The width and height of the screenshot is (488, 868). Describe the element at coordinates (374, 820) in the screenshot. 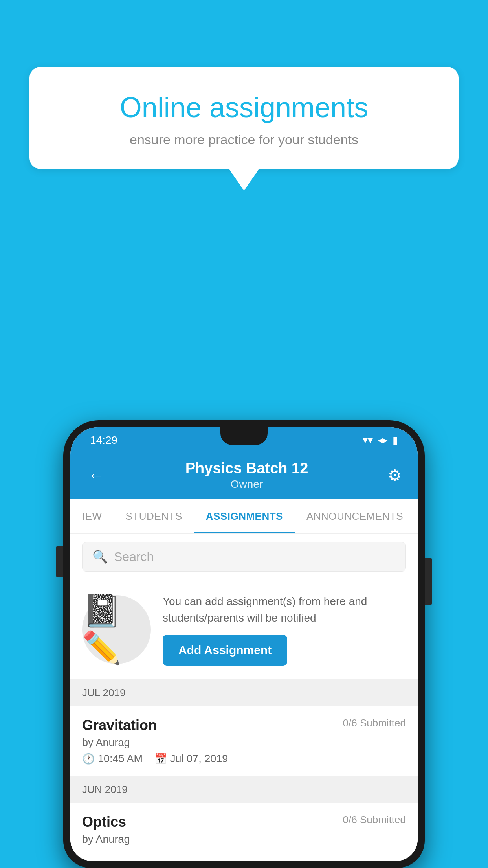

I see `assignment-optics-submitted: 0/6 Submitted` at that location.